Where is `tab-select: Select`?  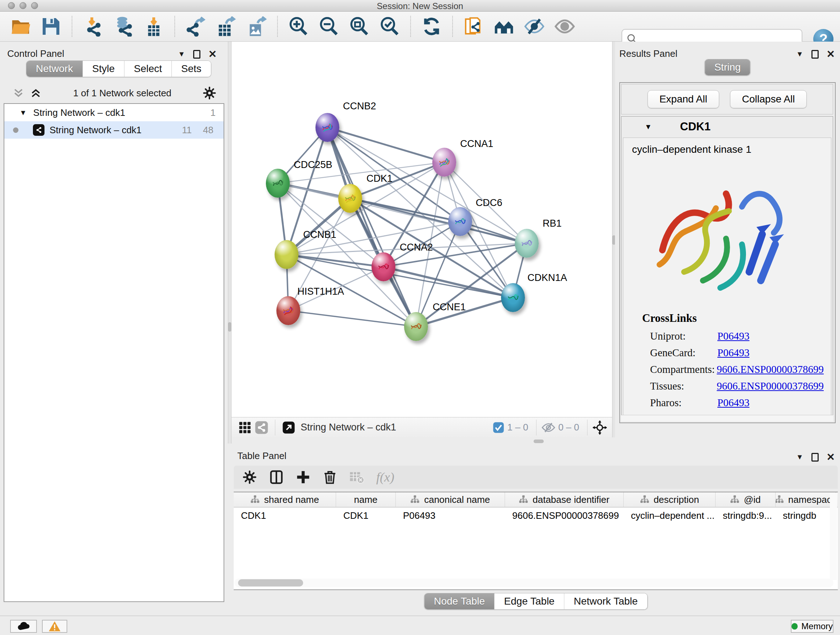 tab-select: Select is located at coordinates (148, 69).